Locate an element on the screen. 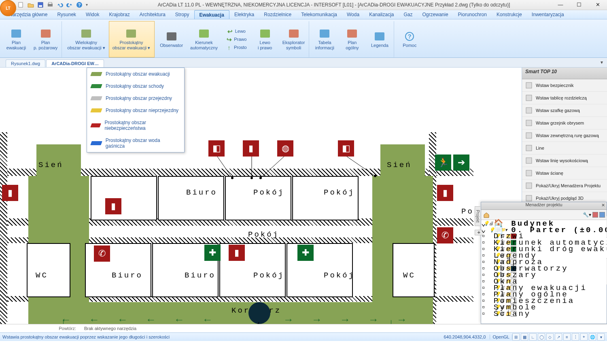 The height and width of the screenshot is (364, 607). split-lr-button: Lewoi prawo is located at coordinates (265, 39).